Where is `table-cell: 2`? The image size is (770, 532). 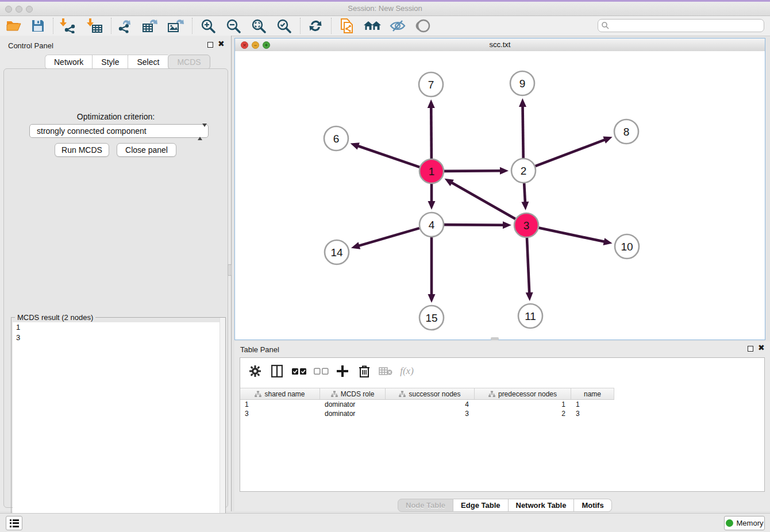
table-cell: 2 is located at coordinates (523, 414).